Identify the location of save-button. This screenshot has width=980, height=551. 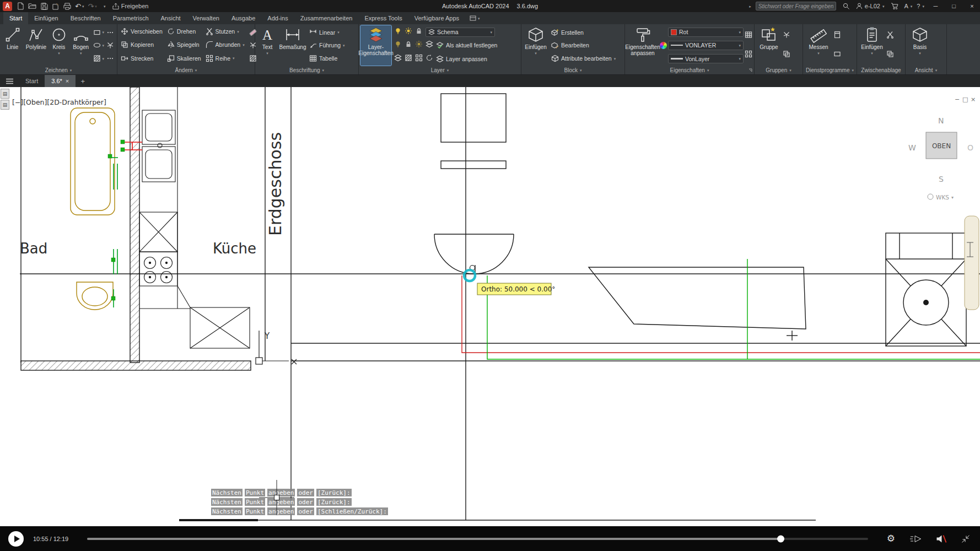
(44, 6).